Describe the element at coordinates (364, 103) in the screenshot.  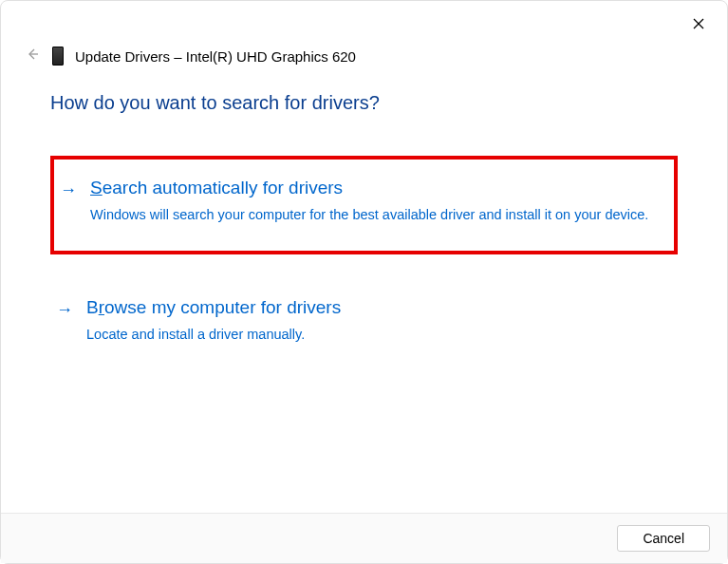
I see `question-heading: How do you want to search for drivers?` at that location.